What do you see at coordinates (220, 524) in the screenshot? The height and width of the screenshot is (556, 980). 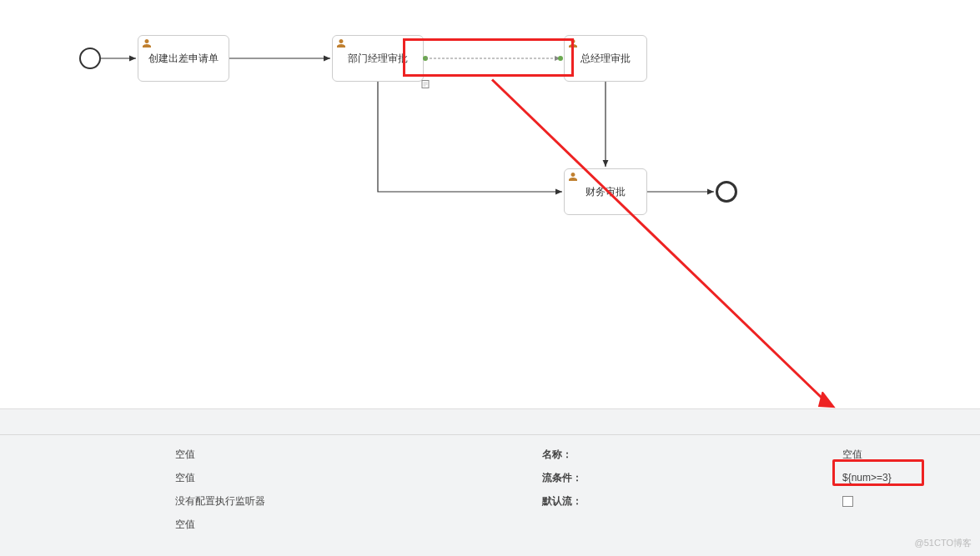 I see `prop-left-4: 空值` at bounding box center [220, 524].